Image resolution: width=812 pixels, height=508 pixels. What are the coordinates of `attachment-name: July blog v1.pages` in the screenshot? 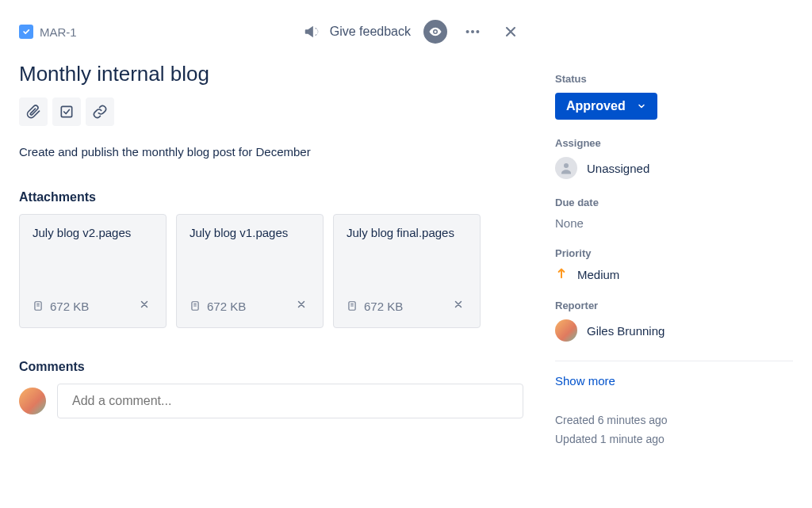 It's located at (250, 233).